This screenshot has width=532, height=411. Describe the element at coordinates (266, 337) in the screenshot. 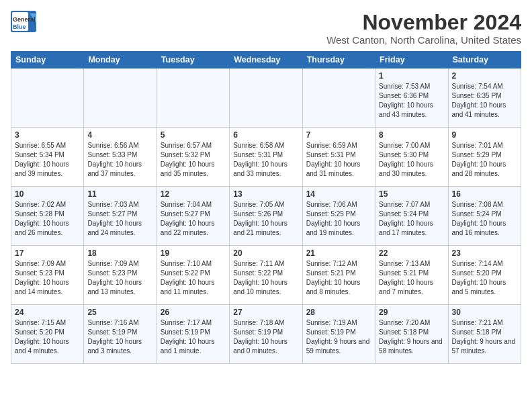

I see `day-info: Sunrise: 7:18 AM Sunset: 5:19 PM Dayligh…` at that location.